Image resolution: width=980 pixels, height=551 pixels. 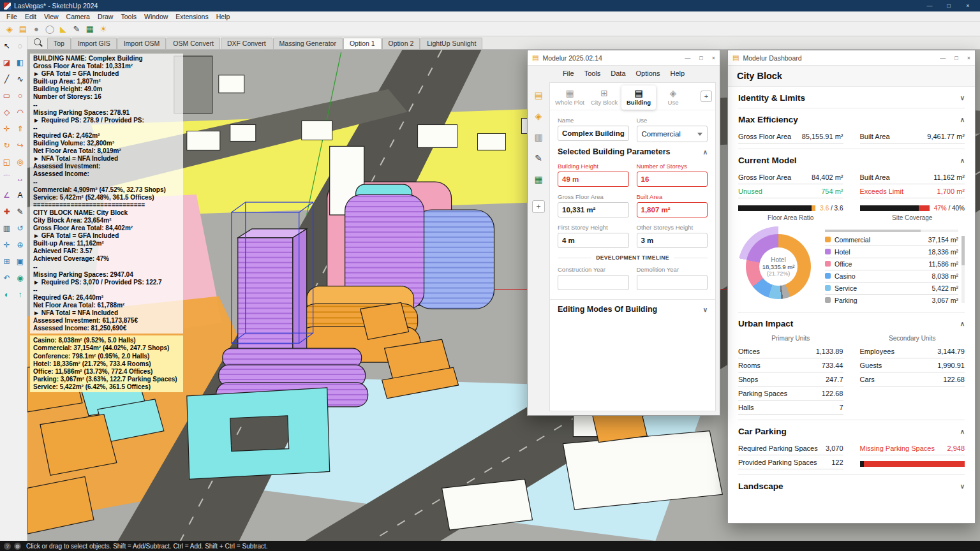 I want to click on follow-me-tool: ↪, so click(x=20, y=145).